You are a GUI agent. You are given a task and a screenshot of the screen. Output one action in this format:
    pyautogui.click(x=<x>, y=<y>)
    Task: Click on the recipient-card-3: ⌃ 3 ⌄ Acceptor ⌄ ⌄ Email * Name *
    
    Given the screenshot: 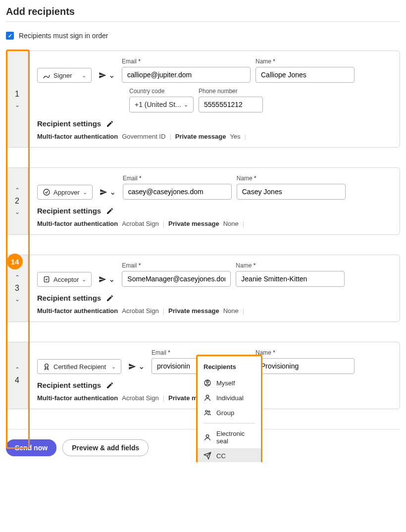 What is the action you would take?
    pyautogui.click(x=203, y=288)
    